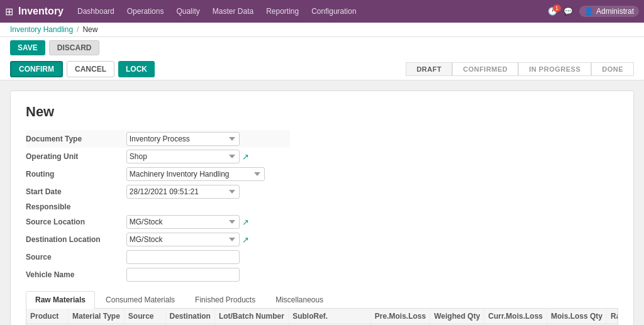 This screenshot has width=644, height=325. What do you see at coordinates (330, 317) in the screenshot?
I see `col-sublotref: SubloRef.` at bounding box center [330, 317].